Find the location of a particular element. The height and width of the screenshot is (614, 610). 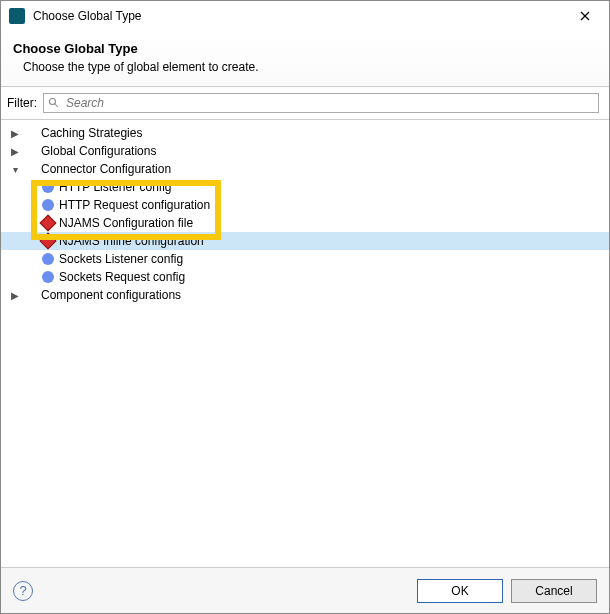

titlebar: Choose Global Type is located at coordinates (305, 16).